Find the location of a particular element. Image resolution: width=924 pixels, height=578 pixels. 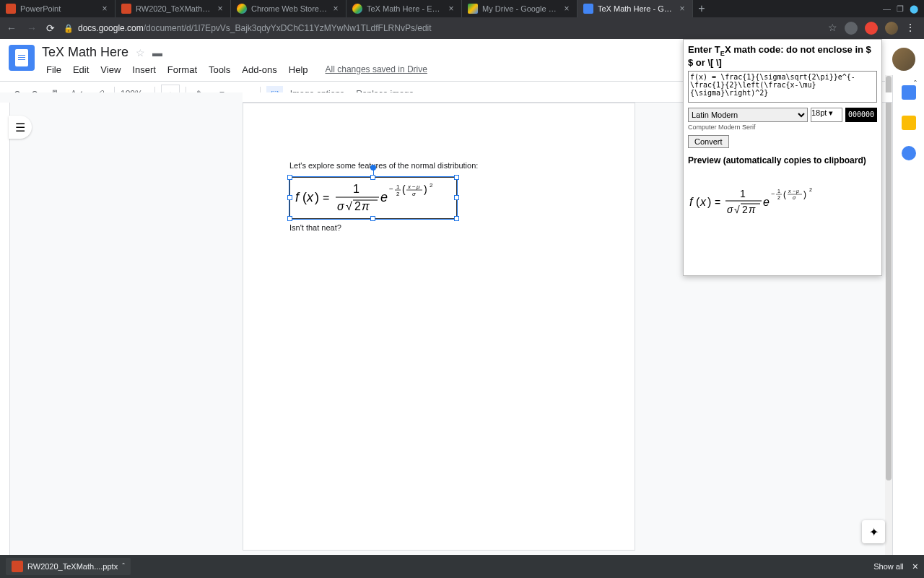

svg-text: 1 is located at coordinates (398, 186).